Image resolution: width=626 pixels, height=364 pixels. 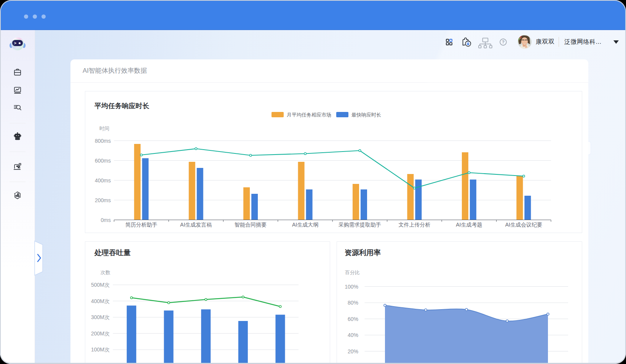 I want to click on svg-text: 0ms, so click(x=106, y=220).